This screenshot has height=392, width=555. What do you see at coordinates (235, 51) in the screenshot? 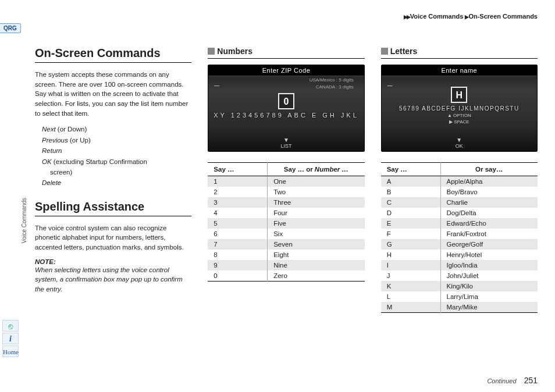
I see `subheading-numbers-text: Numbers` at bounding box center [235, 51].